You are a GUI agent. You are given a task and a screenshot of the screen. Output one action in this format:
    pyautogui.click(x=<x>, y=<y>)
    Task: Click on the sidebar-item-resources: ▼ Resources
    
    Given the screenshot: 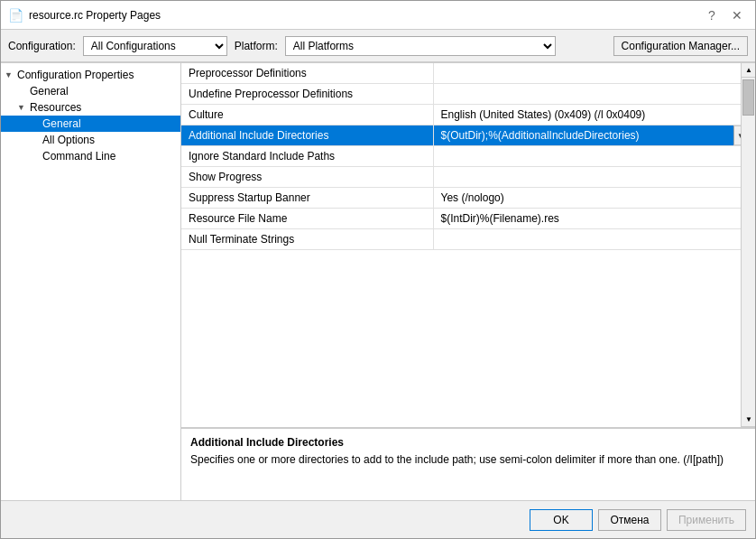 What is the action you would take?
    pyautogui.click(x=90, y=107)
    